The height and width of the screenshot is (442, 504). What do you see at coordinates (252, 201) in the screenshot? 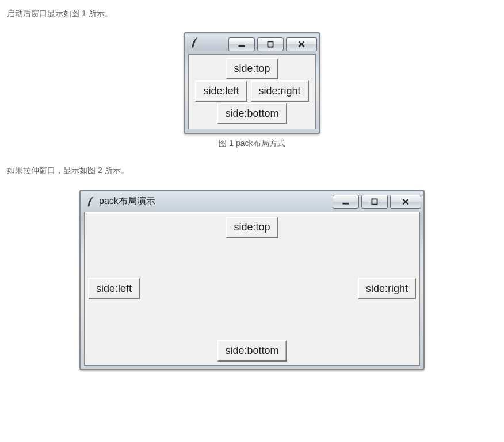
I see `titlebar: pack布局演示` at bounding box center [252, 201].